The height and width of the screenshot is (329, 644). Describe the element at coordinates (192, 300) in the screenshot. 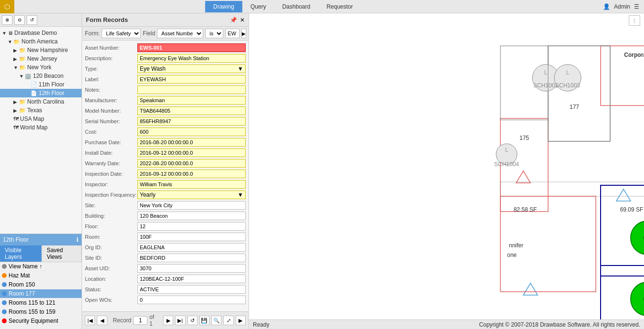

I see `form-field-value-24: 0` at that location.